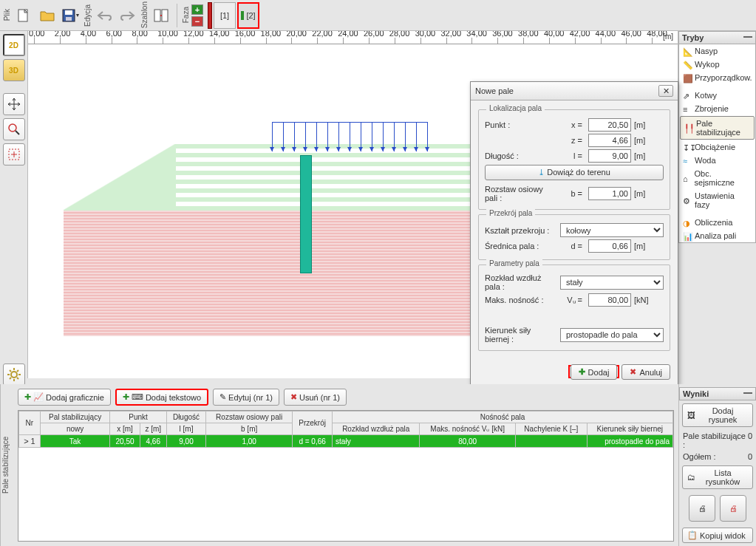 Image resolution: width=756 pixels, height=546 pixels. Describe the element at coordinates (197, 16) in the screenshot. I see `phase-add-remove: + −` at that location.